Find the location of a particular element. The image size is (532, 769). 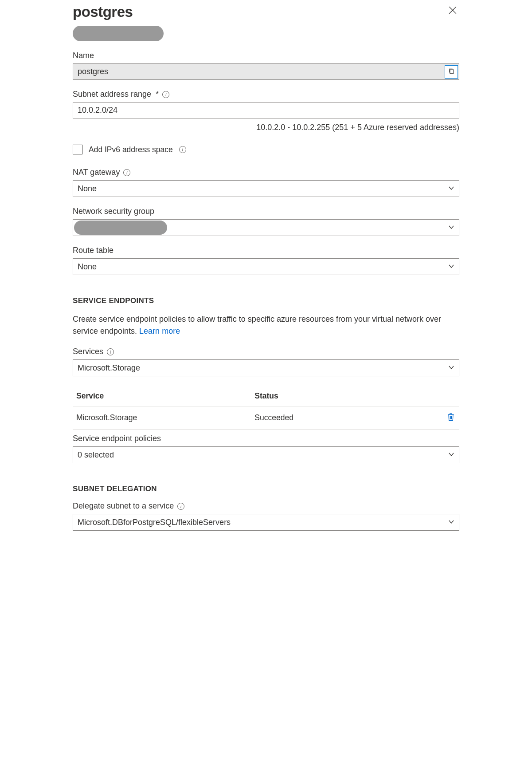

nat-gateway-value: None is located at coordinates (87, 189).